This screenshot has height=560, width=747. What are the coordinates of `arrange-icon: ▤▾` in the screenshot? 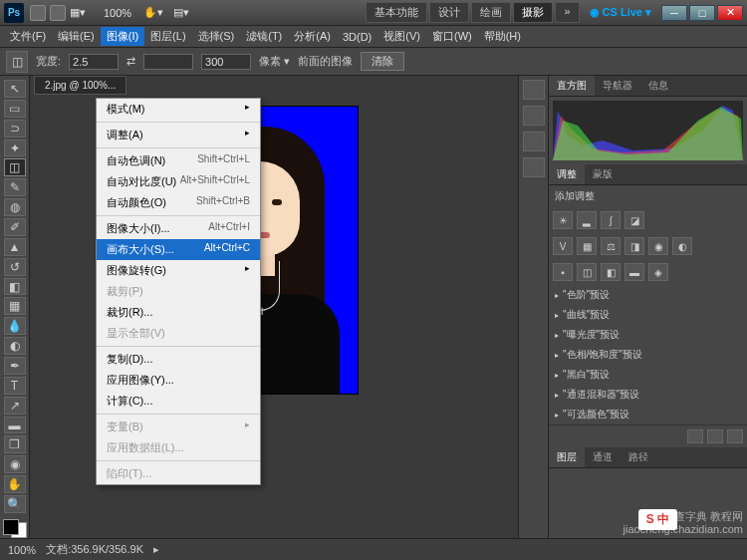 It's located at (181, 12).